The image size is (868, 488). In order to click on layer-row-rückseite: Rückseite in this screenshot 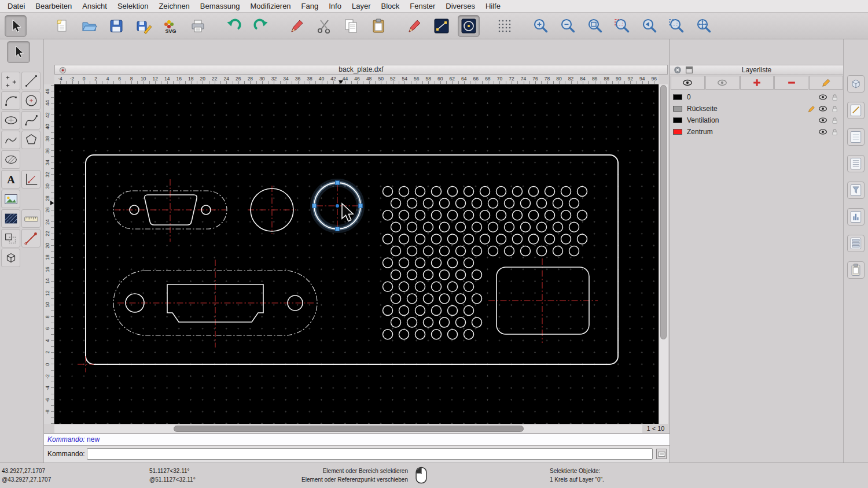, I will do `click(757, 109)`.